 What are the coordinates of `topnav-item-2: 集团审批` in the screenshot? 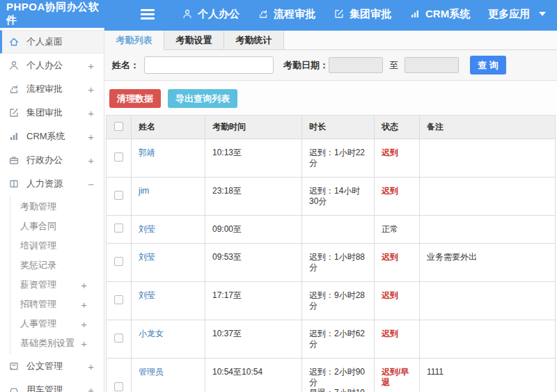 It's located at (362, 14).